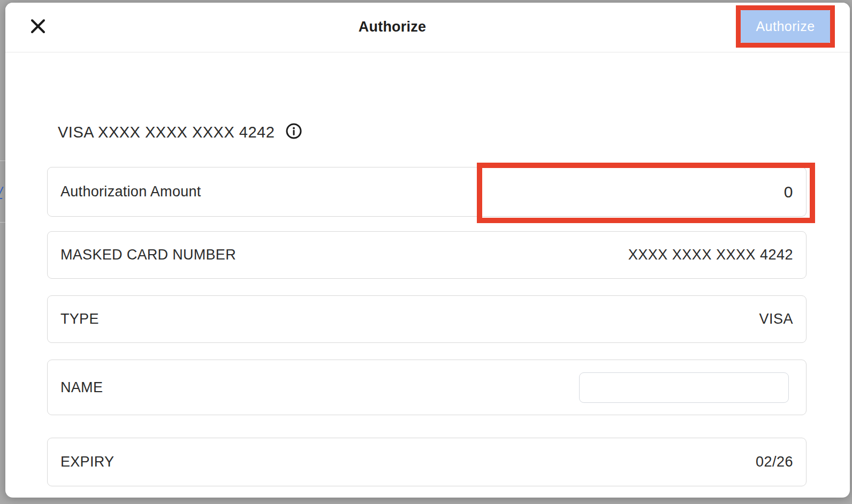  Describe the element at coordinates (166, 133) in the screenshot. I see `card-summary-text: VISA XXXX XXXX XXXX 4242` at that location.